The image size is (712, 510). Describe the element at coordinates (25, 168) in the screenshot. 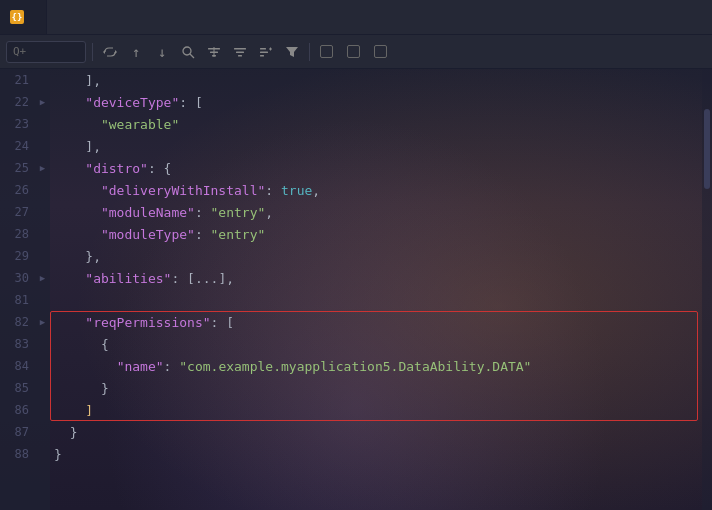

I see `line-num-row: 25▶` at that location.